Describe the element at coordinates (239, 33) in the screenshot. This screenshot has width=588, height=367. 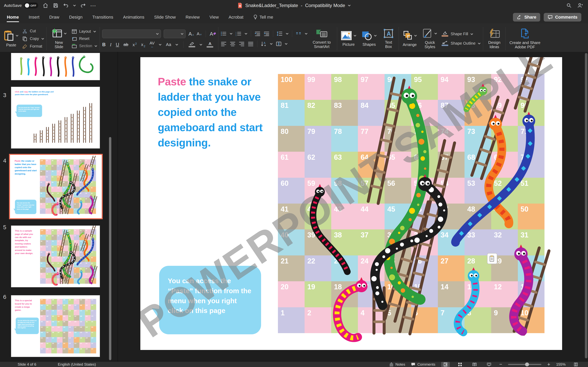
I see `numbering-icon: 123` at that location.